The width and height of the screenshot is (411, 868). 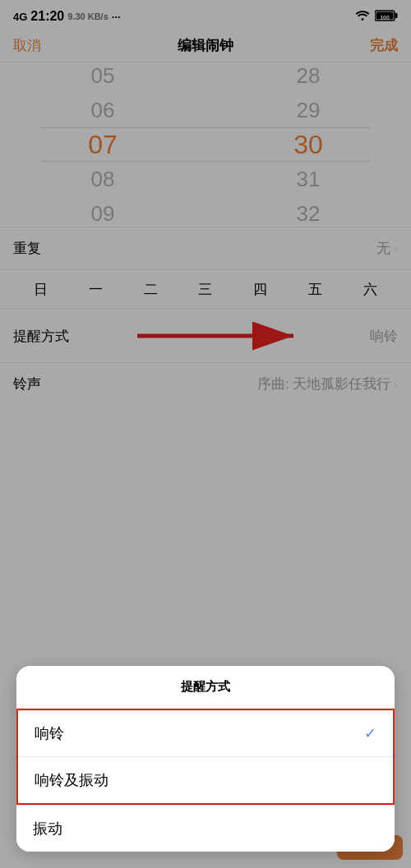 I want to click on options-bordered-group: 响铃 ✓ 响铃及振动, so click(x=206, y=757).